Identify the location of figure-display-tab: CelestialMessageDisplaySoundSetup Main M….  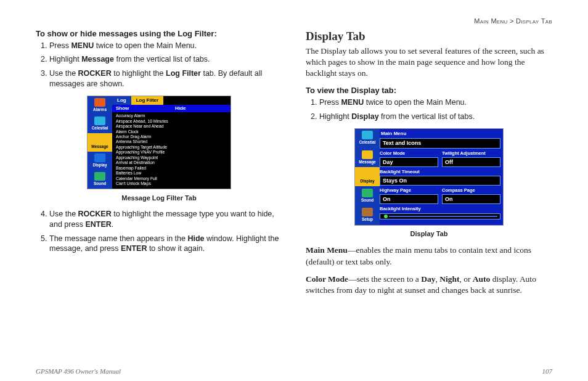
(429, 177).